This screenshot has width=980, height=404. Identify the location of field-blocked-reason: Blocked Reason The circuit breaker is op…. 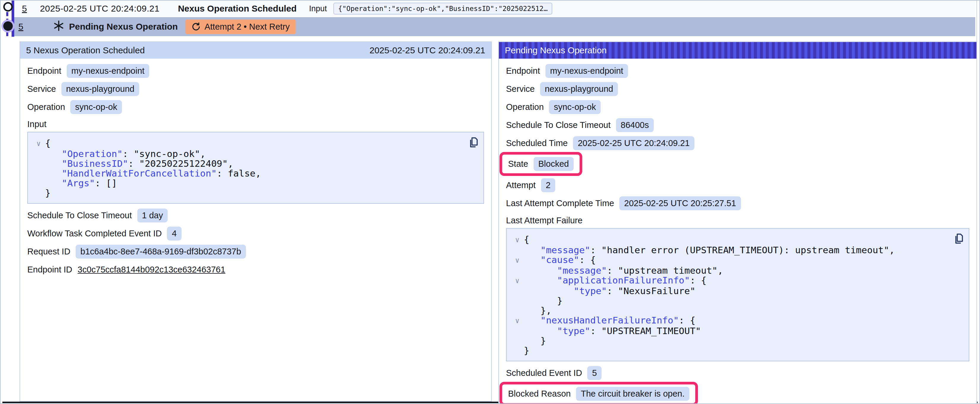
(738, 393).